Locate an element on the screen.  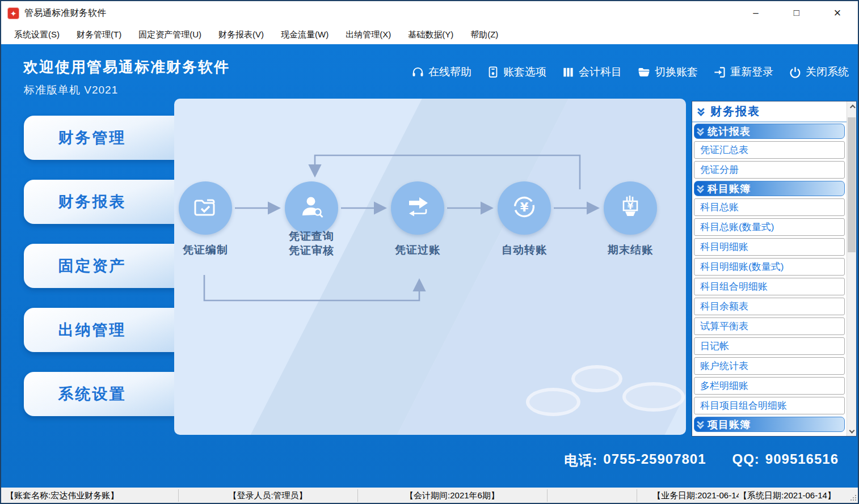
section-project-ledgers: 项目账簿 is located at coordinates (769, 424).